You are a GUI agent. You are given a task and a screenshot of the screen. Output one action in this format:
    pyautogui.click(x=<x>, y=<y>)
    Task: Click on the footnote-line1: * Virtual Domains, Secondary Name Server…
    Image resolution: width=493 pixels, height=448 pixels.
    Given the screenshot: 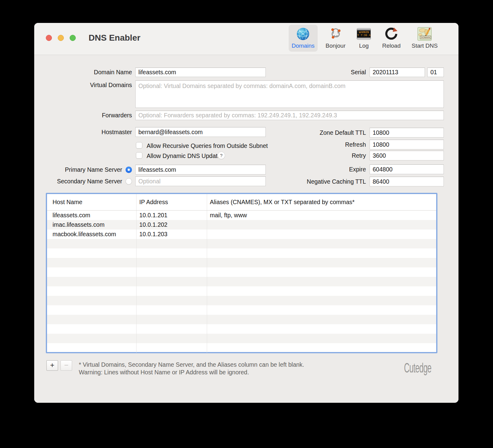 What is the action you would take?
    pyautogui.click(x=192, y=365)
    